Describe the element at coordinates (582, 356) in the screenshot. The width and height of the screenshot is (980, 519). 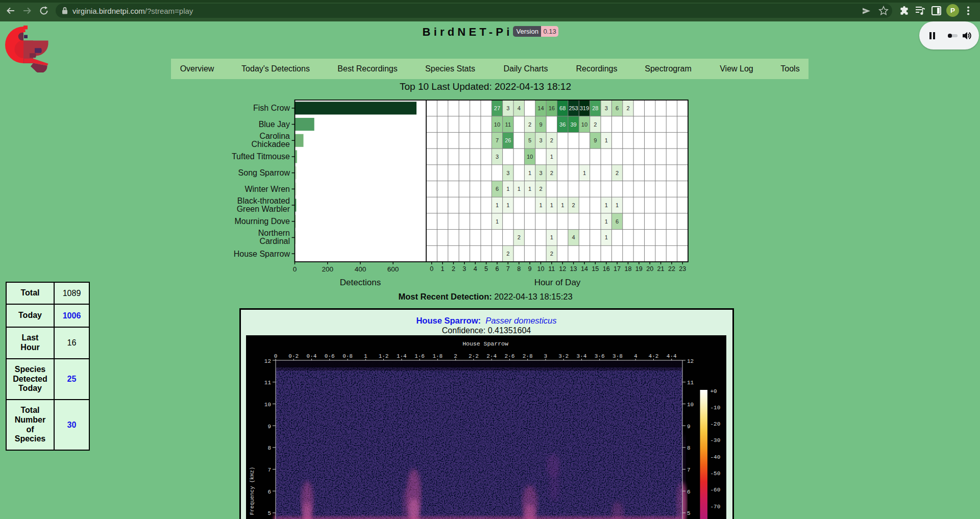
I see `svg-text: 3·4` at that location.